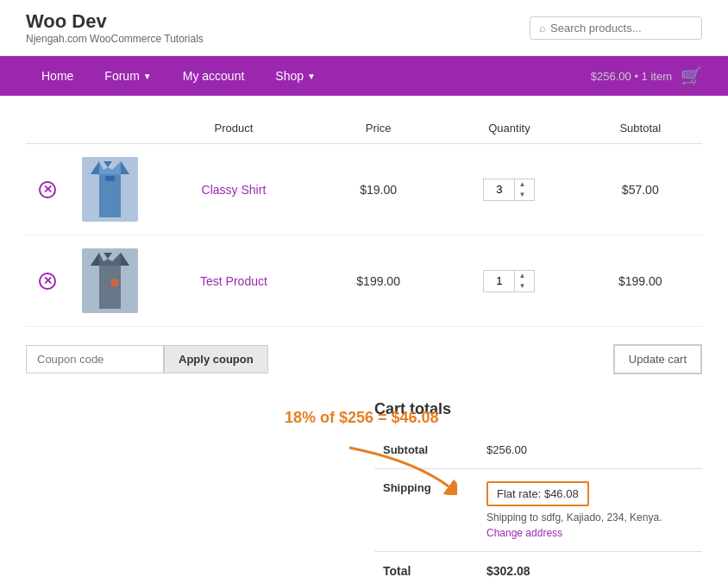 The height and width of the screenshot is (577, 728). I want to click on quantity-wrap-1: ▲ ▼, so click(509, 190).